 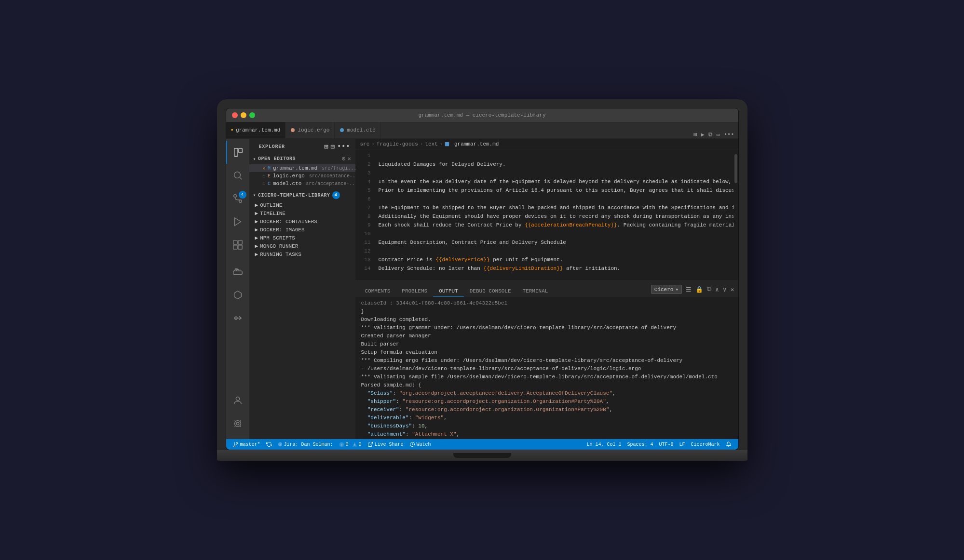 I want to click on watch-label: Watch, so click(x=424, y=444).